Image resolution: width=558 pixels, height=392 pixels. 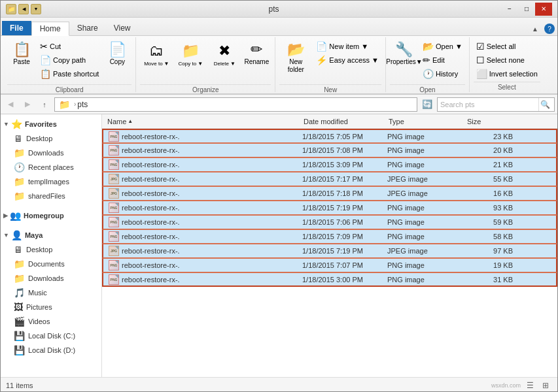 What do you see at coordinates (52, 350) in the screenshot?
I see `local-d-label: Local Disk (D:)` at bounding box center [52, 350].